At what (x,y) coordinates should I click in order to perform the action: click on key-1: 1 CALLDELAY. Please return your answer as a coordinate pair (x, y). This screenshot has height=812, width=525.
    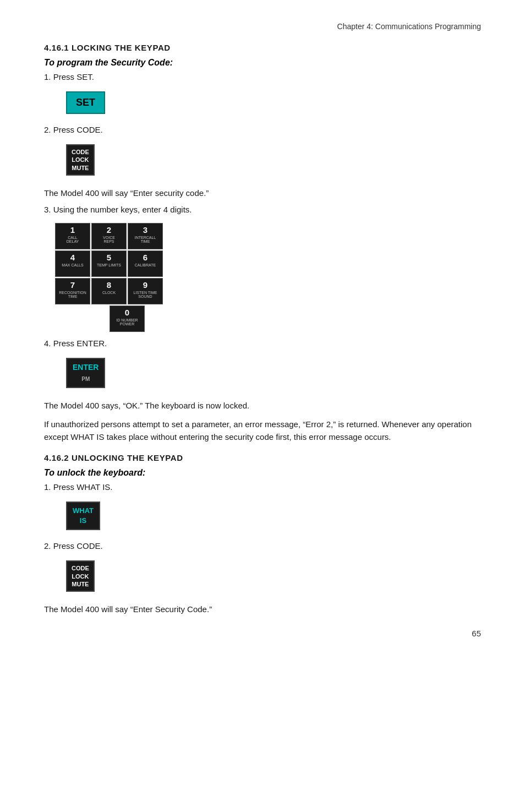
    Looking at the image, I should click on (73, 236).